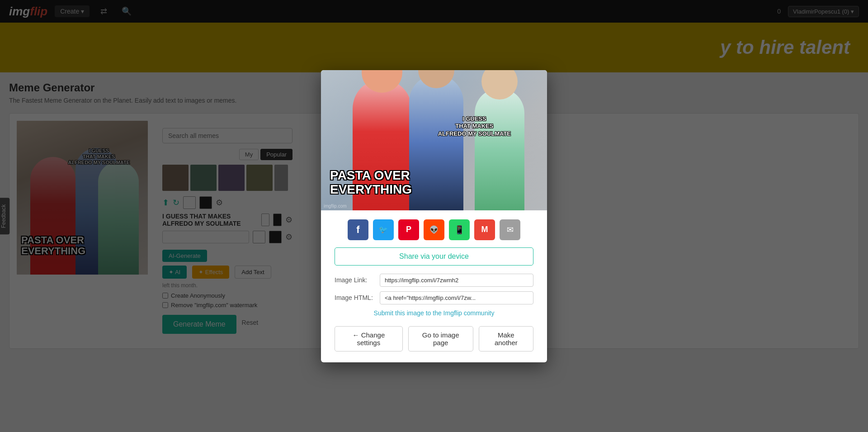  What do you see at coordinates (459, 230) in the screenshot?
I see `share-whatsapp-button: 📱` at bounding box center [459, 230].